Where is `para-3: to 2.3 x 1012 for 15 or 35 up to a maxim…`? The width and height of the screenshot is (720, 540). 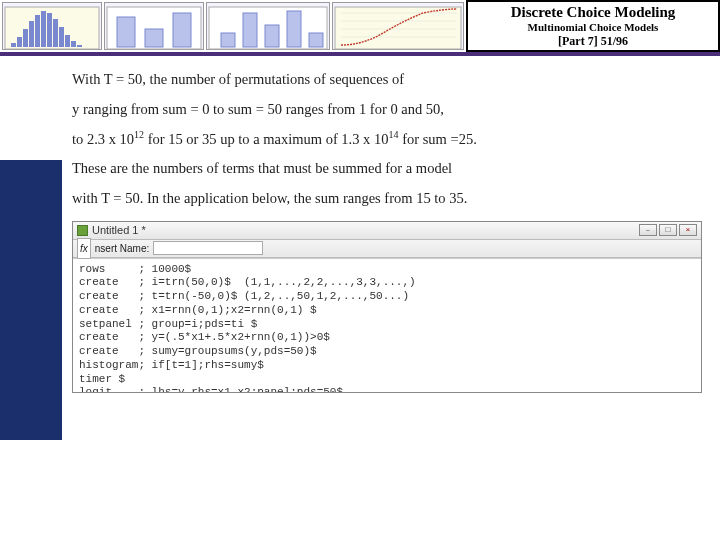
para-3: to 2.3 x 1012 for 15 or 35 up to a maxim… is located at coordinates (387, 139).